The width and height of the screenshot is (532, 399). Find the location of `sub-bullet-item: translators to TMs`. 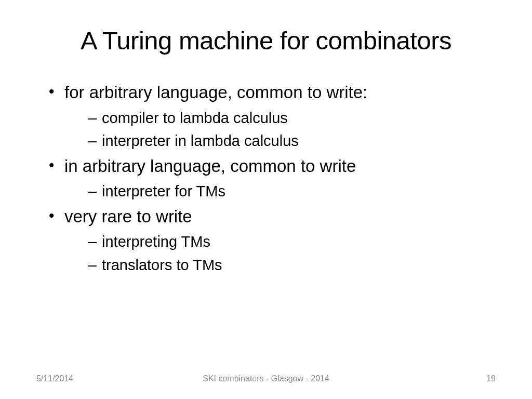

sub-bullet-item: translators to TMs is located at coordinates (292, 265).